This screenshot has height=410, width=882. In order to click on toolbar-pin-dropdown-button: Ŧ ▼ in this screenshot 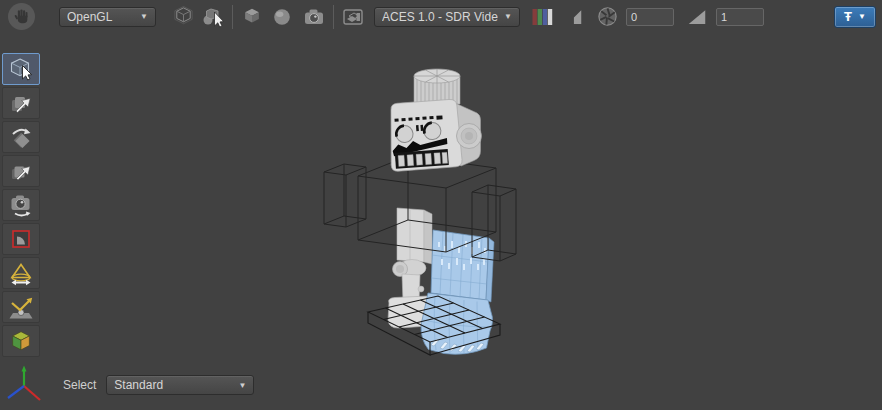, I will do `click(855, 17)`.